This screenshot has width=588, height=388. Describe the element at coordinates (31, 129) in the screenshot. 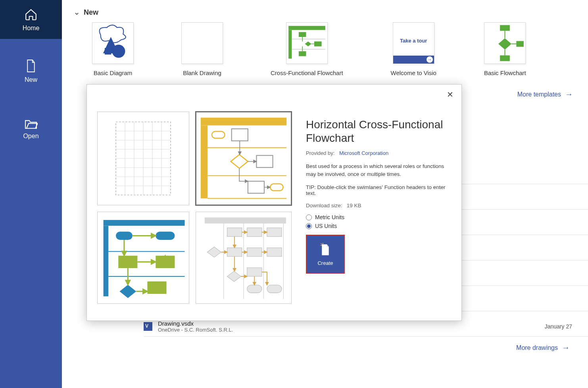

I see `nav-open: Open` at that location.